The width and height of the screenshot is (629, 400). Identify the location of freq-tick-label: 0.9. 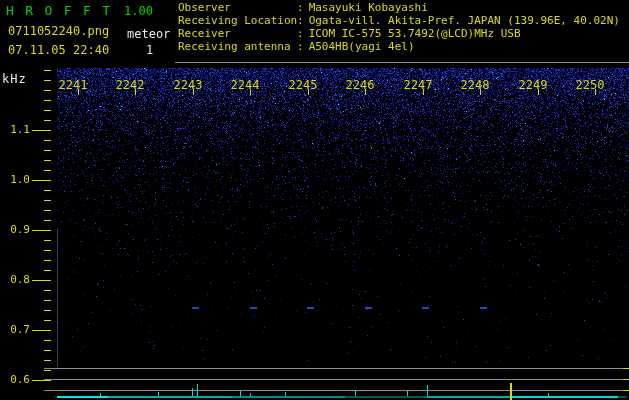
(16, 230).